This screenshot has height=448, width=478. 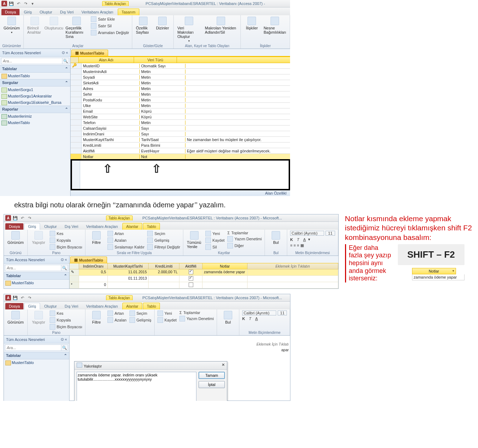 What do you see at coordinates (162, 128) in the screenshot?
I see `field-type-cell: Sayı` at bounding box center [162, 128].